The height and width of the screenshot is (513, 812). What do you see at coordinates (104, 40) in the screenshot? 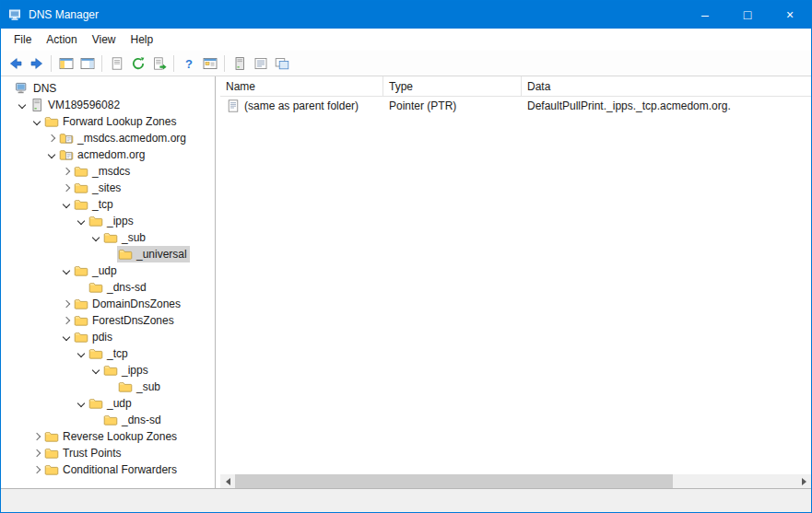
I see `menu-view: View` at bounding box center [104, 40].